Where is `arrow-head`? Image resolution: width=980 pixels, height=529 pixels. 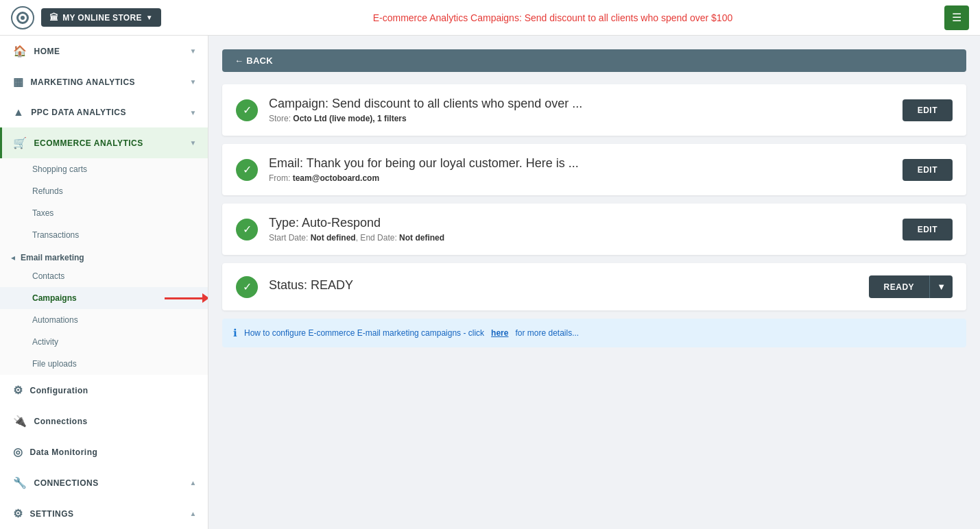
arrow-head is located at coordinates (206, 298).